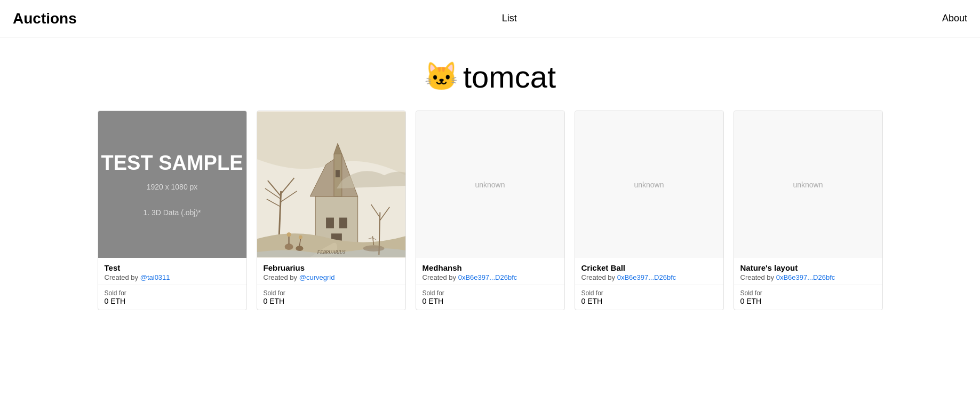 This screenshot has height=409, width=980. What do you see at coordinates (649, 271) in the screenshot?
I see `card-info: Cricket Ball Created by 0xB6e397...D26bf…` at bounding box center [649, 271].